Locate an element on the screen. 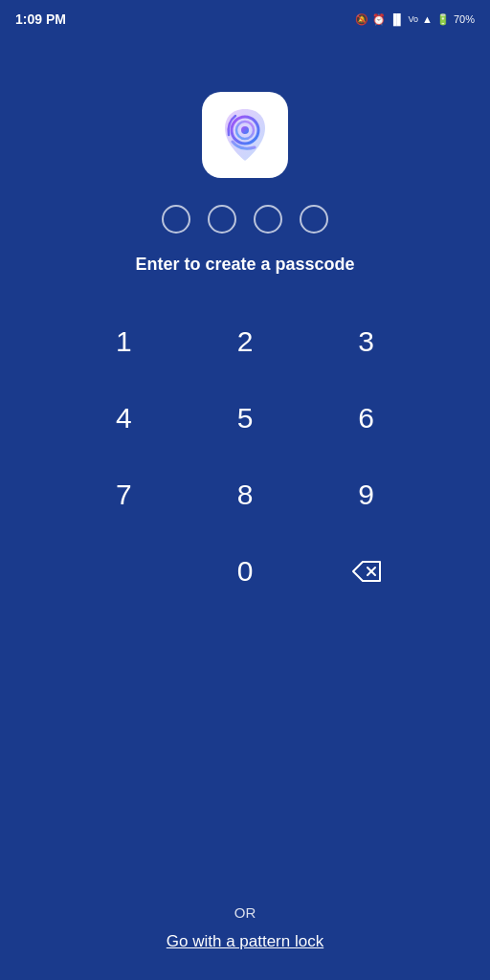  battery-percent: 70% is located at coordinates (464, 19).